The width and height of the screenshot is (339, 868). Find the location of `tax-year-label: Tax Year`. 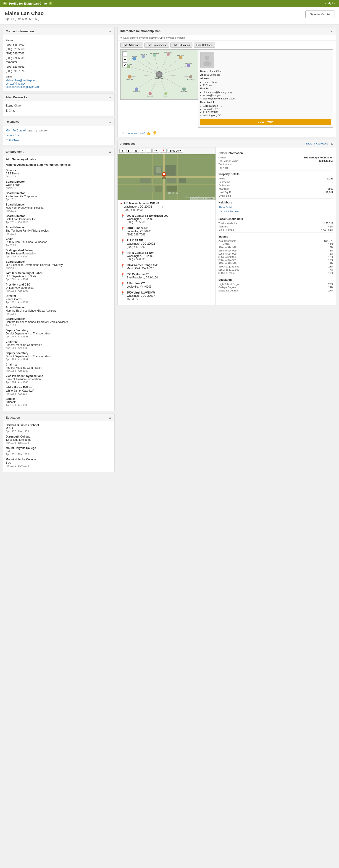

tax-year-label: Tax Year is located at coordinates (223, 168).